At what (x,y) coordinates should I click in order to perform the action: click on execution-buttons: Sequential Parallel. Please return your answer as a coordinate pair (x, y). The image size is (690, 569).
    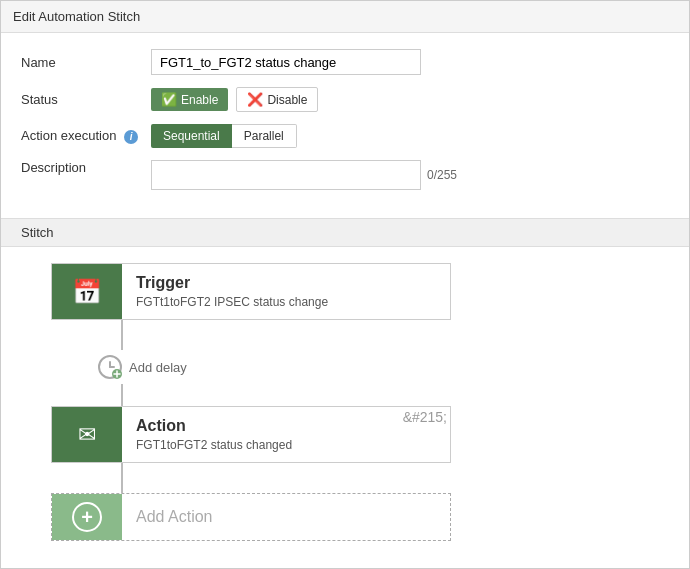
    Looking at the image, I should click on (224, 136).